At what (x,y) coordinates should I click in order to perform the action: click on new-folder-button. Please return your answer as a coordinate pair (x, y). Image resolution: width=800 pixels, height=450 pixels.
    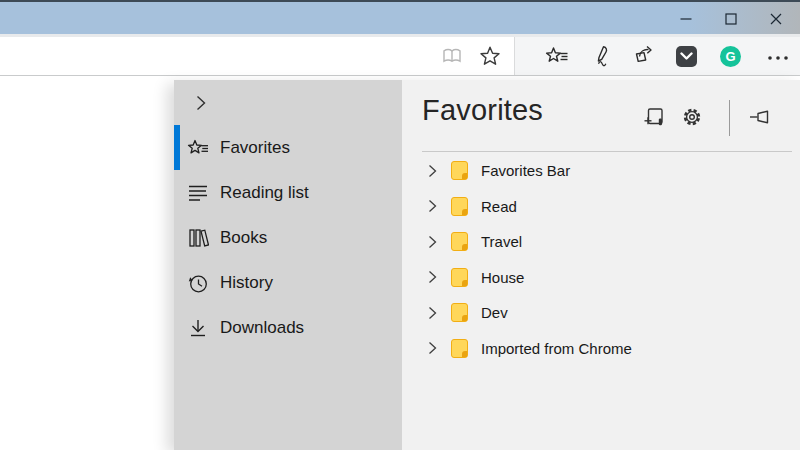
    Looking at the image, I should click on (654, 117).